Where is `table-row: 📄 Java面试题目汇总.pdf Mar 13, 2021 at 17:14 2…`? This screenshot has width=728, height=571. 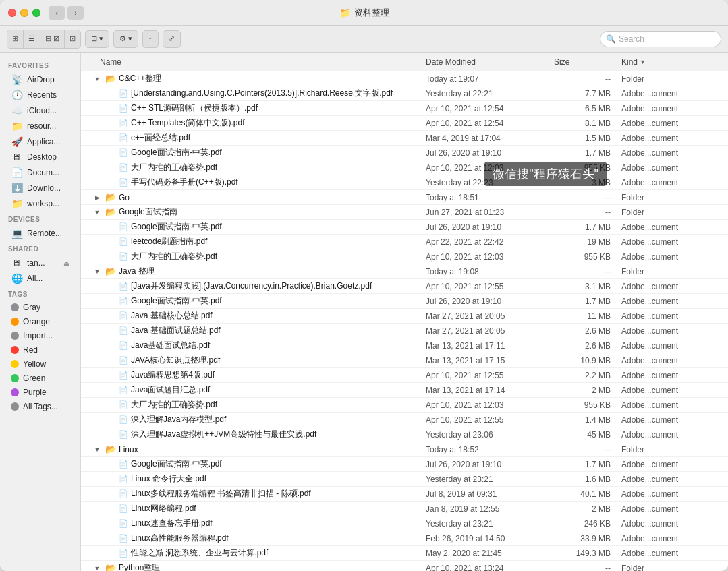 table-row: 📄 Java面试题目汇总.pdf Mar 13, 2021 at 17:14 2… is located at coordinates (405, 390).